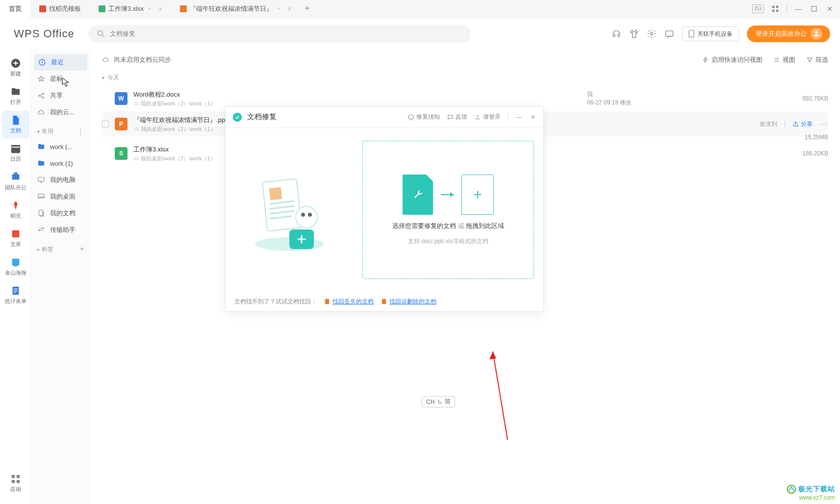 The height and width of the screenshot is (504, 840). What do you see at coordinates (106, 60) in the screenshot?
I see `cloud-icon` at bounding box center [106, 60].